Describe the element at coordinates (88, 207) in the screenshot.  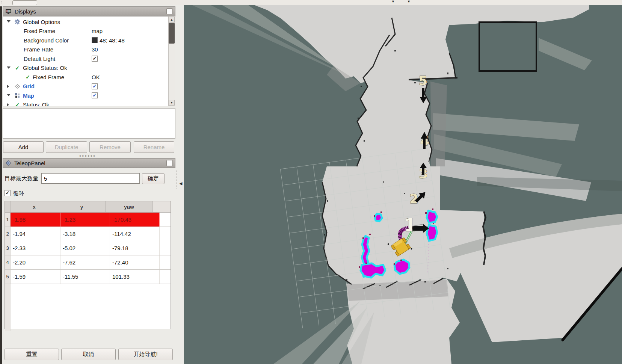
I see `table-header: xyyaw` at that location.